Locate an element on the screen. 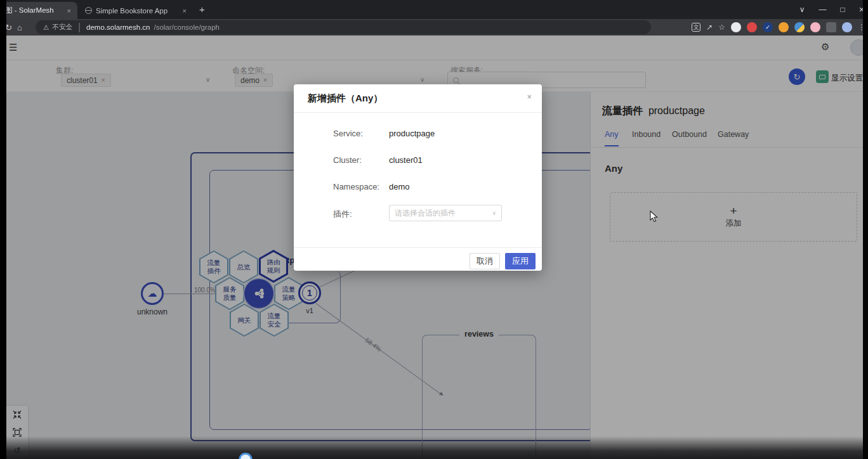 This screenshot has height=459, width=868. field-label: Service: is located at coordinates (348, 133).